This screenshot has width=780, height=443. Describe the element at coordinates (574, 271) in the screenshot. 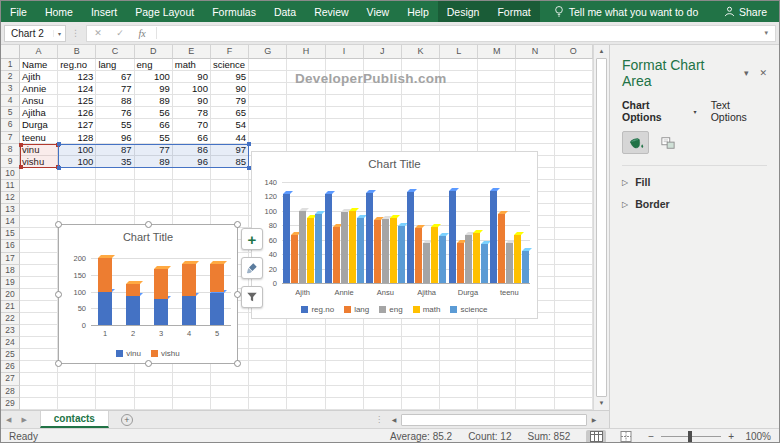

I see `cell-O18` at that location.